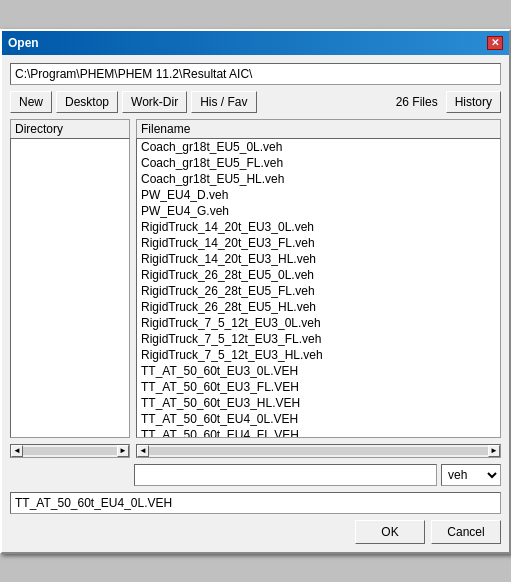 This screenshot has height=582, width=511. I want to click on cancel-button: Cancel, so click(466, 532).